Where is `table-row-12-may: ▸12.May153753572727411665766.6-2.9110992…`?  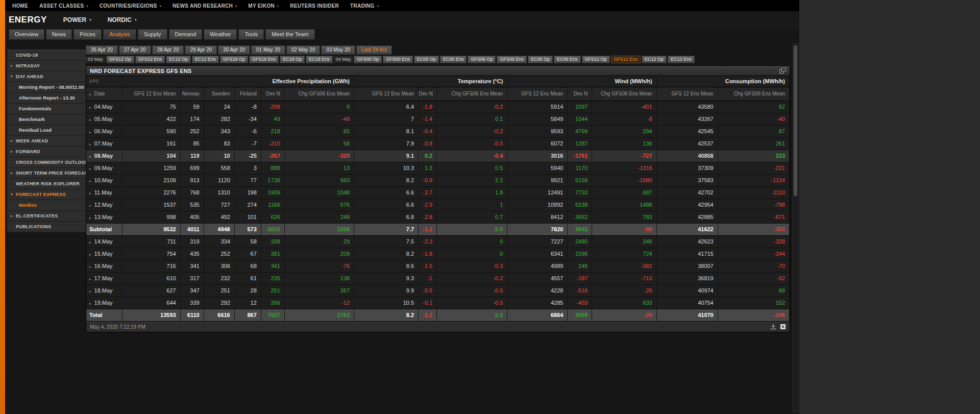
table-row-12-may: ▸12.May153753572727411665766.6-2.9110992… is located at coordinates (438, 205).